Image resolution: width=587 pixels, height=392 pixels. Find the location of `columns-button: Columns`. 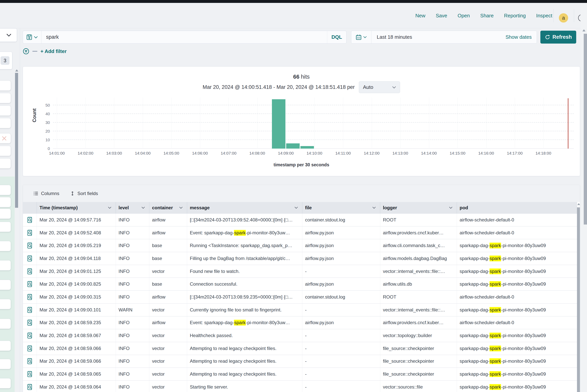

columns-button: Columns is located at coordinates (46, 194).